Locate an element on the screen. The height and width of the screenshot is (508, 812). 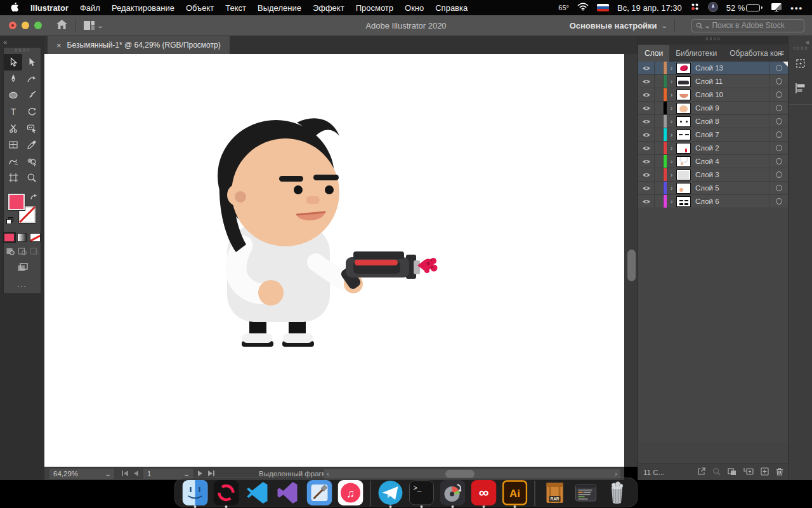
layer-name: Слой 2 is located at coordinates (732, 148).